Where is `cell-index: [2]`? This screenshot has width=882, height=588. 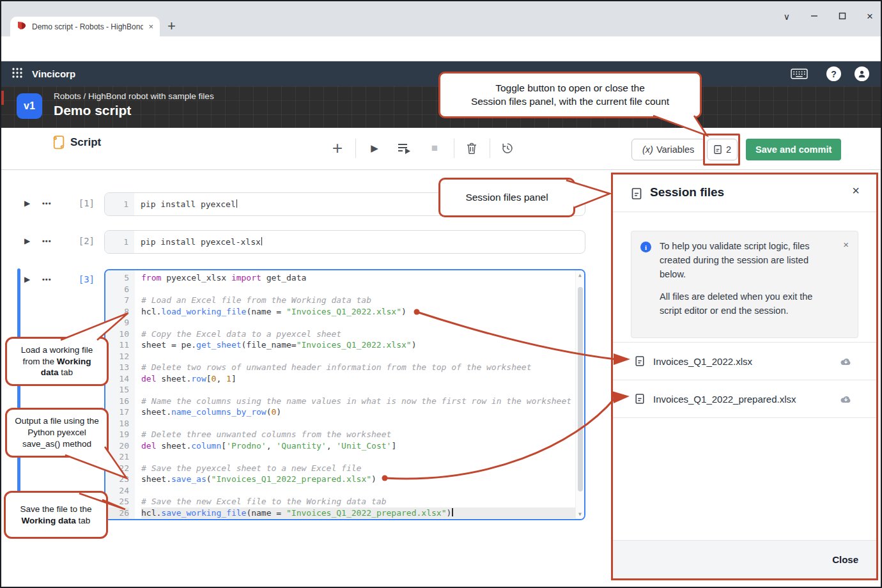
cell-index: [2] is located at coordinates (79, 241).